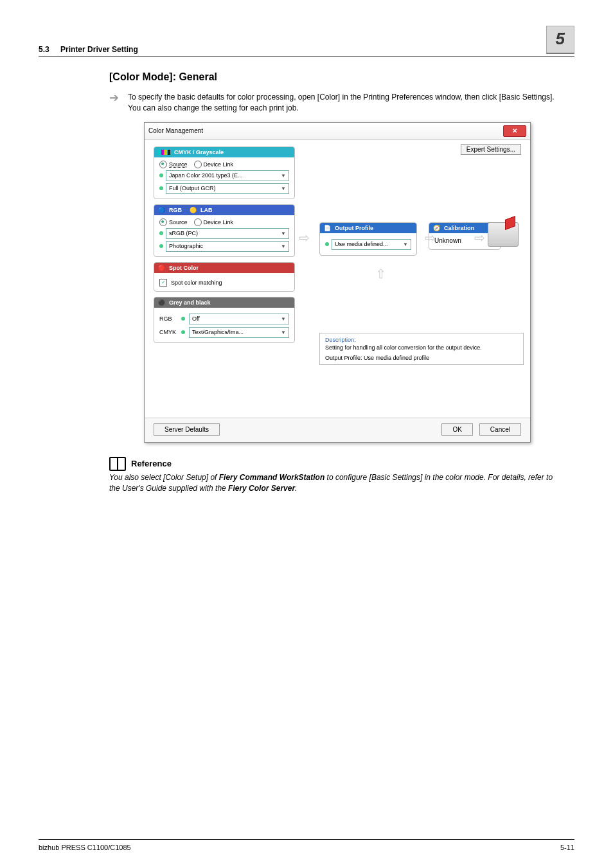 Image resolution: width=613 pixels, height=868 pixels. What do you see at coordinates (198, 222) in the screenshot?
I see `radio-devicelink-rgb` at bounding box center [198, 222].